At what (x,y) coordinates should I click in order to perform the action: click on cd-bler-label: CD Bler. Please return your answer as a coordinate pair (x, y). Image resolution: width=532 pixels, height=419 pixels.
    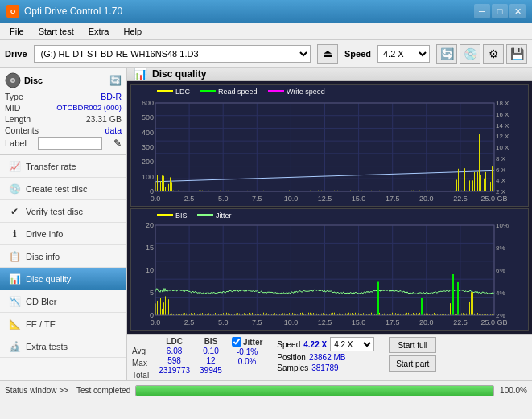
    Looking at the image, I should click on (42, 302).